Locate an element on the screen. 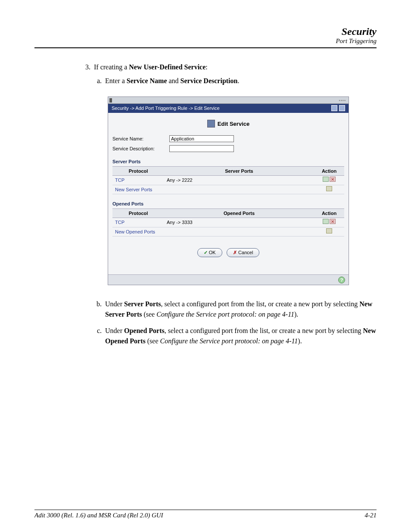 Image resolution: width=411 pixels, height=532 pixels. sitemap-icon is located at coordinates (334, 108).